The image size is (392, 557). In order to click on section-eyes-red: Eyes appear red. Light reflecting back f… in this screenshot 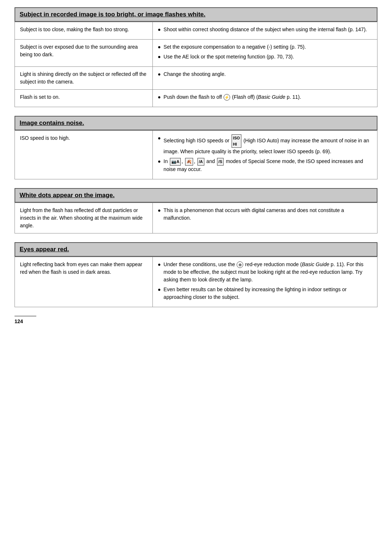, I will do `click(196, 275)`.